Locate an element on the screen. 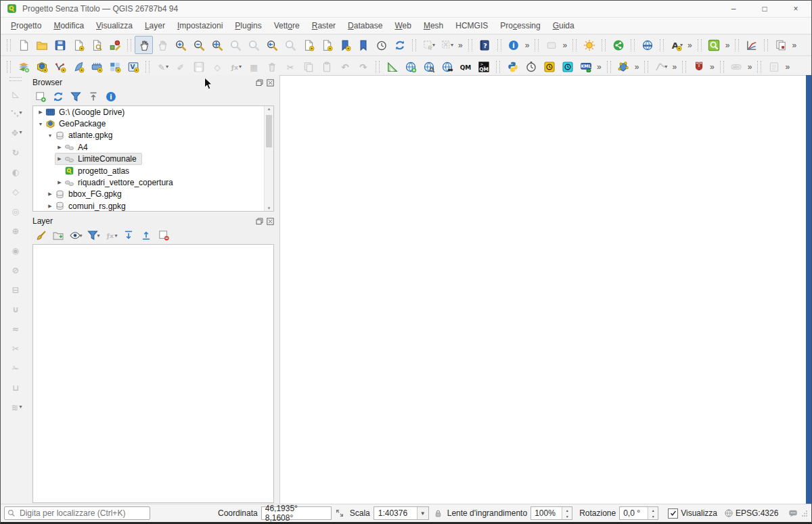  plugin-document-copy-button is located at coordinates (781, 45).